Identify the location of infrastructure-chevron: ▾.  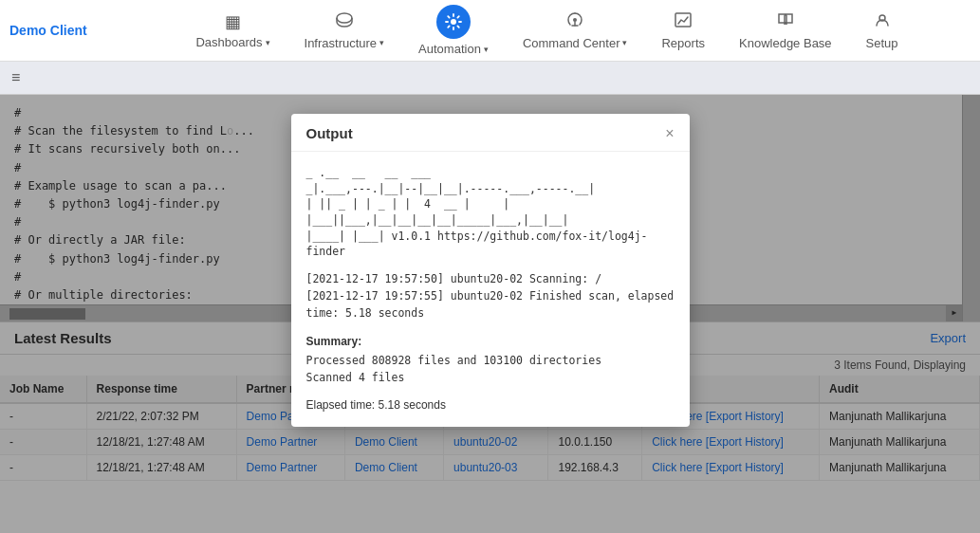
(381, 43).